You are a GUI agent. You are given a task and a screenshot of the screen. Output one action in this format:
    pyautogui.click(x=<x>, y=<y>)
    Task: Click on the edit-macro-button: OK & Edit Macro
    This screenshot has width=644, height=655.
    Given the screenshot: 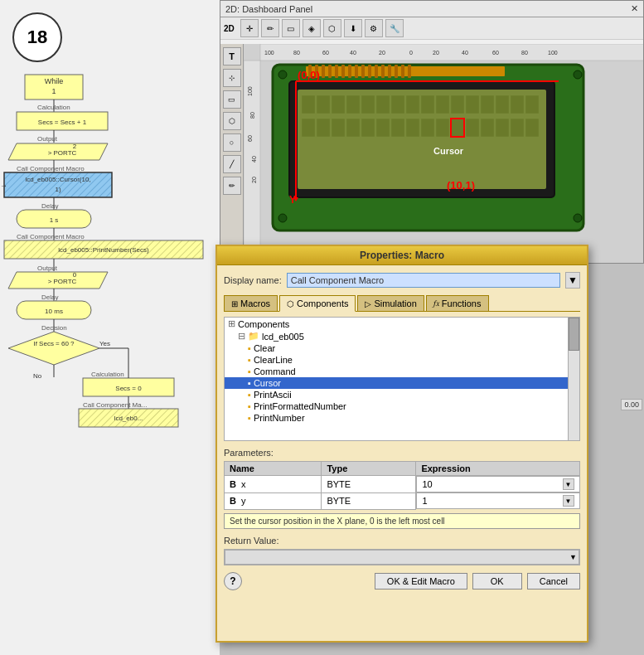 What is the action you would take?
    pyautogui.click(x=421, y=581)
    